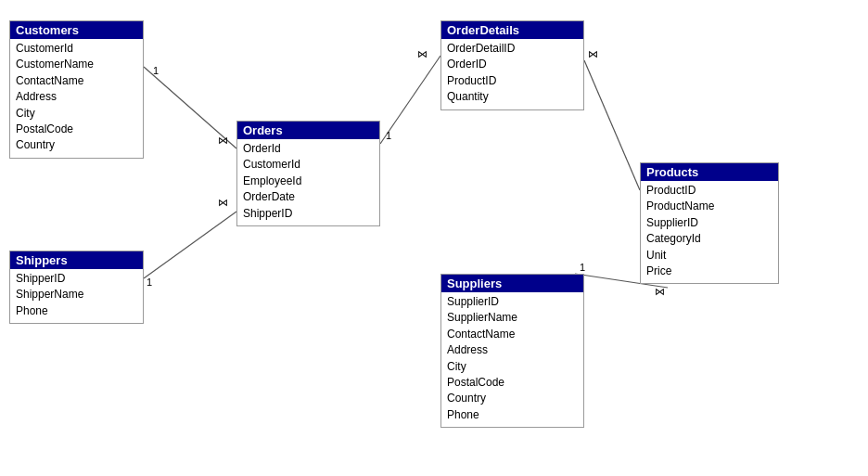  What do you see at coordinates (308, 197) in the screenshot?
I see `field-orderdate: OrderDate` at bounding box center [308, 197].